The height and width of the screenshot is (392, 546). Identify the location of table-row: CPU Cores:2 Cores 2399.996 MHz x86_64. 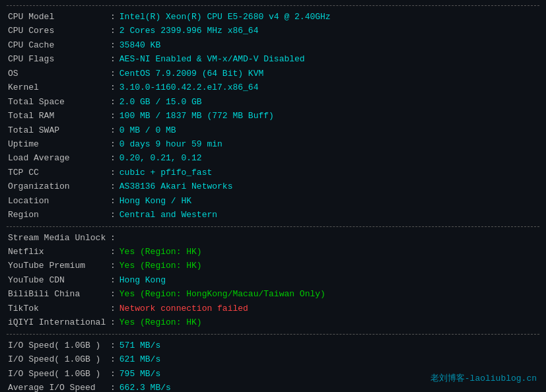
(273, 30).